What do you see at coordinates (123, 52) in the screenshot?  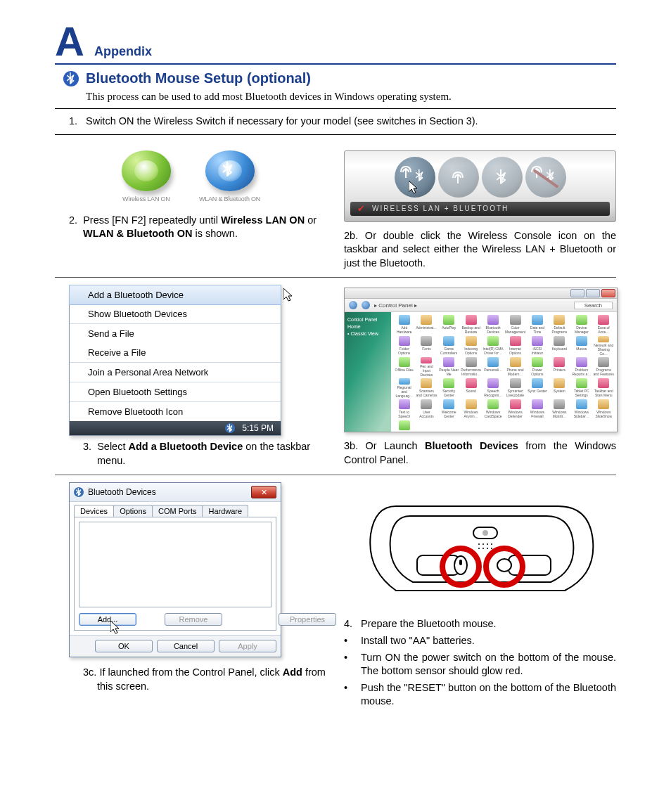 I see `appendix-label: Appendix` at bounding box center [123, 52].